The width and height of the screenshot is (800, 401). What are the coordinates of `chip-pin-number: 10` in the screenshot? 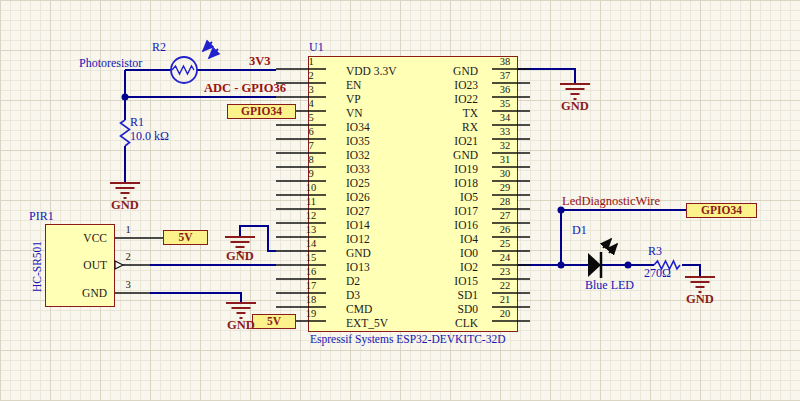 It's located at (311, 188).